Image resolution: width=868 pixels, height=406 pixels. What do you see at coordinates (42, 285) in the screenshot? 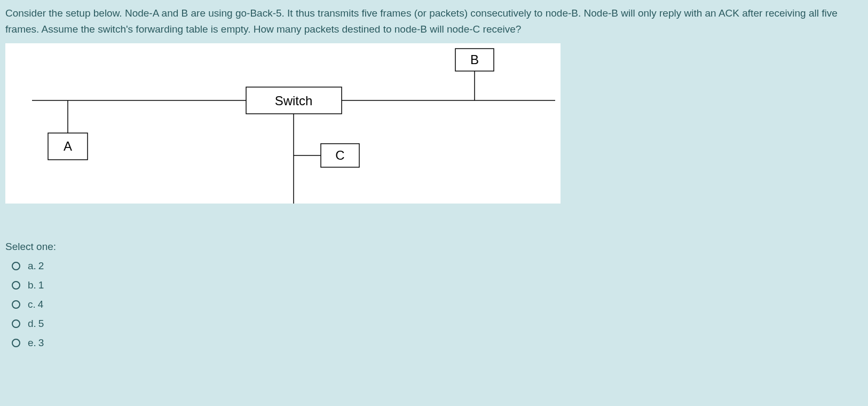
I see `option-value: 1` at bounding box center [42, 285].